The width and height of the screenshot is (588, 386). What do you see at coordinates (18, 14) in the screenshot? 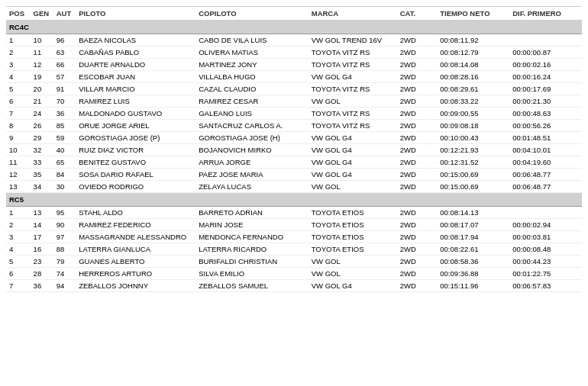
I see `header-pos: POS` at bounding box center [18, 14].